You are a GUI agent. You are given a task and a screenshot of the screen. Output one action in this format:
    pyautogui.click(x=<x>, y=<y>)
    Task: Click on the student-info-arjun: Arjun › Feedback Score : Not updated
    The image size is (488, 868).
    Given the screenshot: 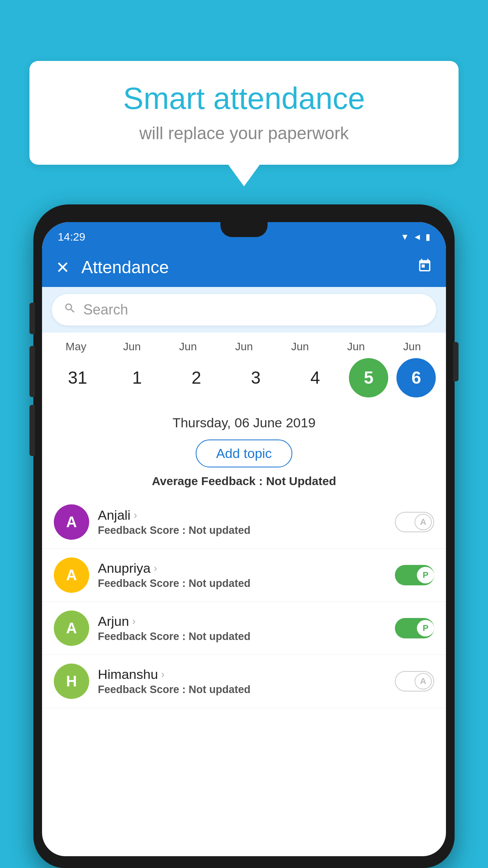 What is the action you would take?
    pyautogui.click(x=242, y=628)
    